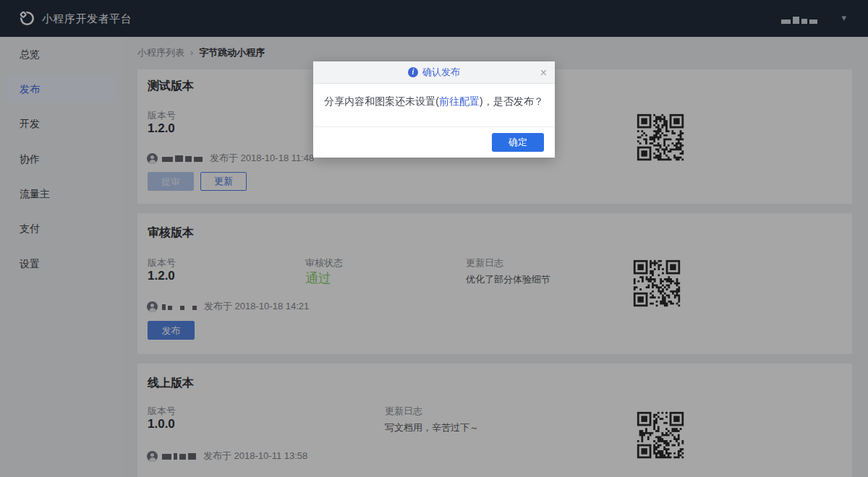 This screenshot has height=477, width=868. I want to click on message-before: 分享内容和图案还未设置(, so click(382, 101).